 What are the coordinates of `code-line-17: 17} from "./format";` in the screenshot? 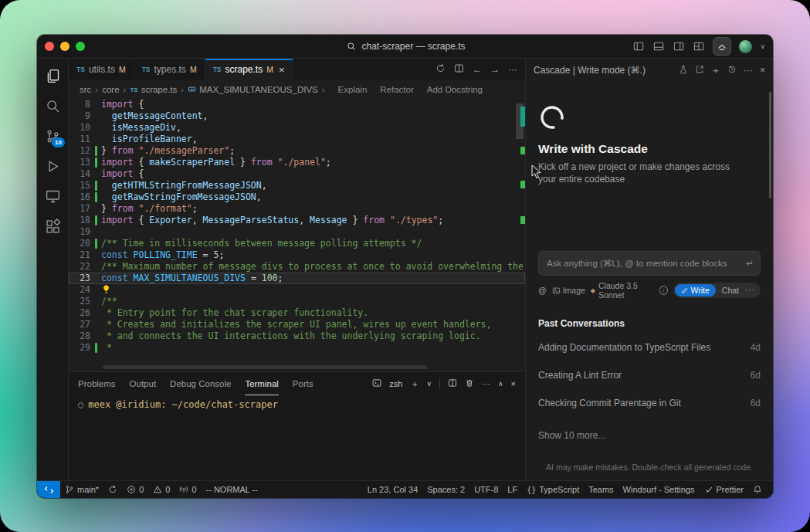 It's located at (297, 208).